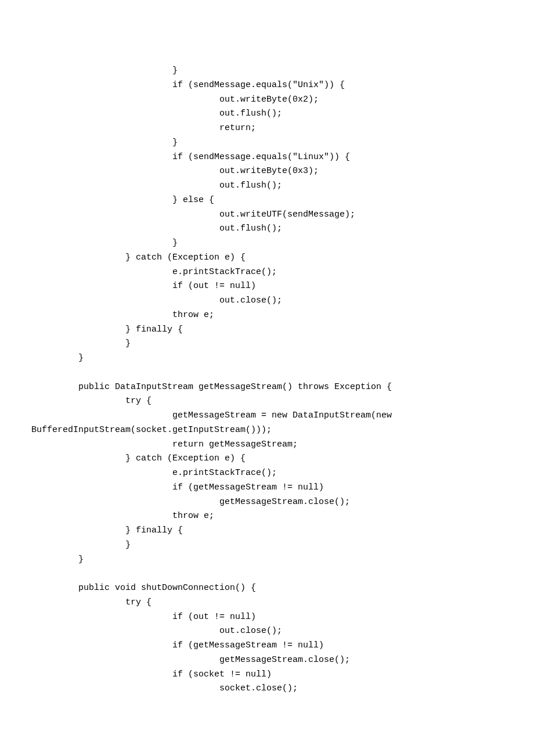 The image size is (534, 756). I want to click on code-line: return getMessageStream;, so click(267, 445).